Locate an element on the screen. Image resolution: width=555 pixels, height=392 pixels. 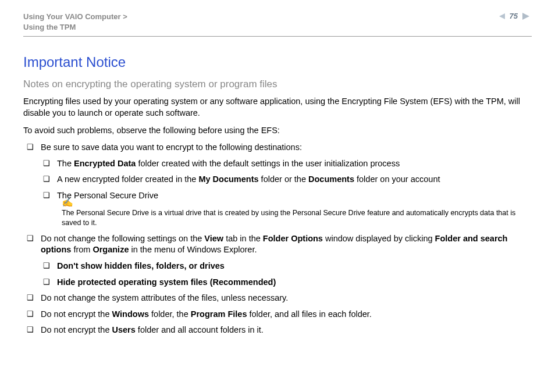
breadcrumb-line1: Using Your VAIO Computer > is located at coordinates (76, 16).